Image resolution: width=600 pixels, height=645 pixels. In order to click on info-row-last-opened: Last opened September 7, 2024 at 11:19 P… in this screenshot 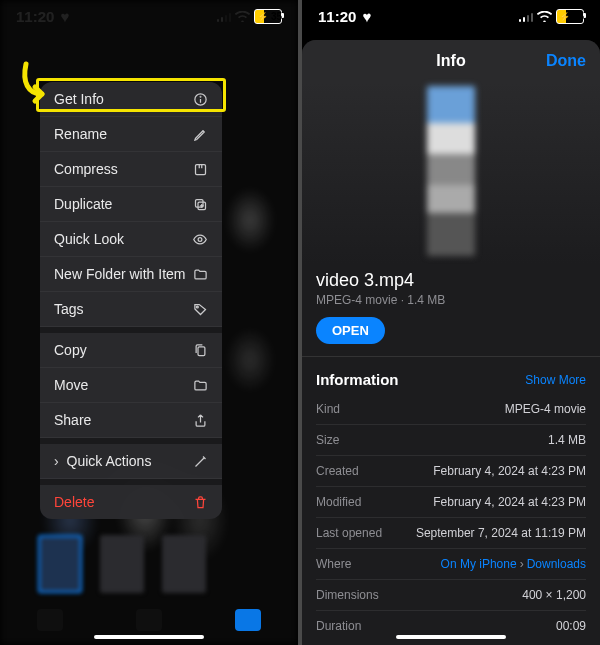, I will do `click(451, 534)`.